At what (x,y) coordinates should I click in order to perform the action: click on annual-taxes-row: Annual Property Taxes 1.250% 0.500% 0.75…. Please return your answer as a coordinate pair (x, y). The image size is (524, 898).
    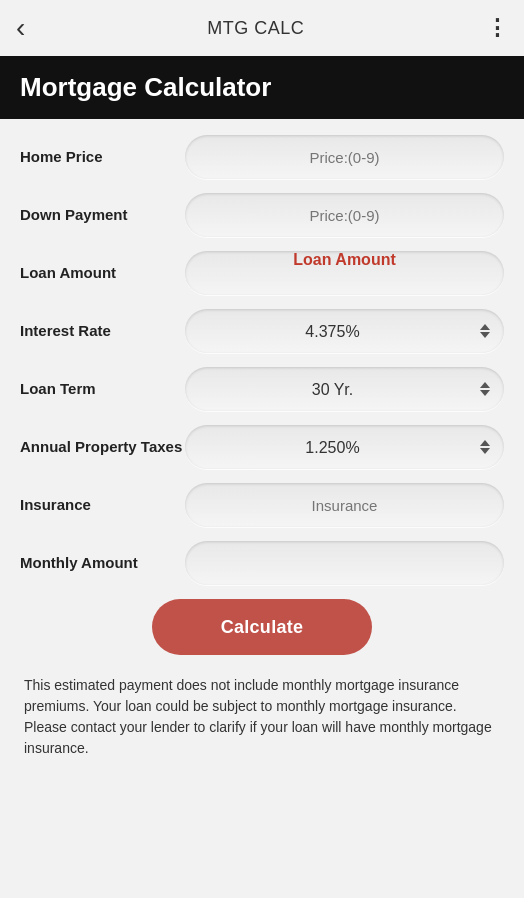
    Looking at the image, I should click on (262, 447).